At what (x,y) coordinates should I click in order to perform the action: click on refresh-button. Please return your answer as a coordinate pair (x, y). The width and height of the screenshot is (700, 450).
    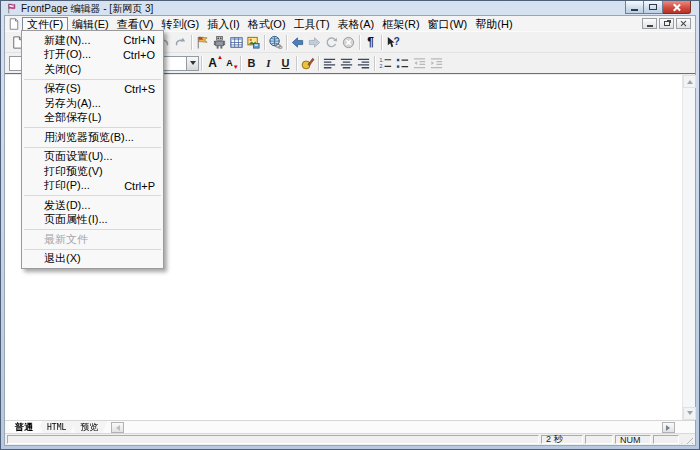
    Looking at the image, I should click on (332, 42).